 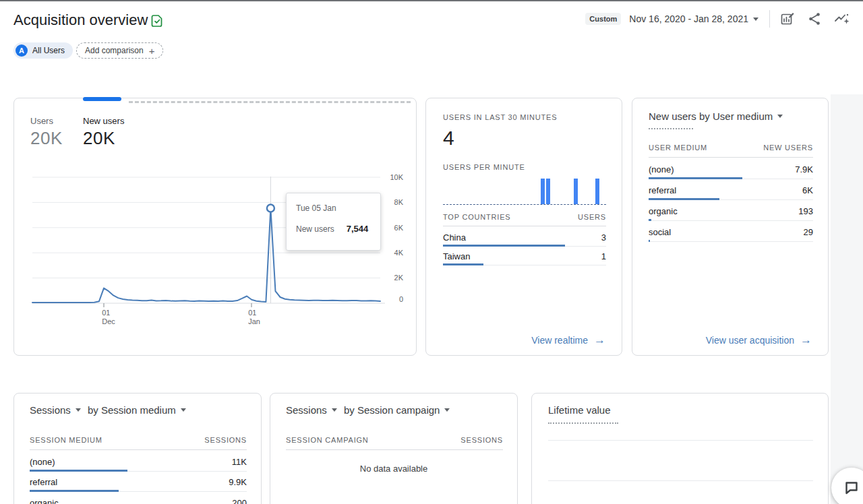 What do you see at coordinates (42, 462) in the screenshot?
I see `session-row-label: (none)` at bounding box center [42, 462].